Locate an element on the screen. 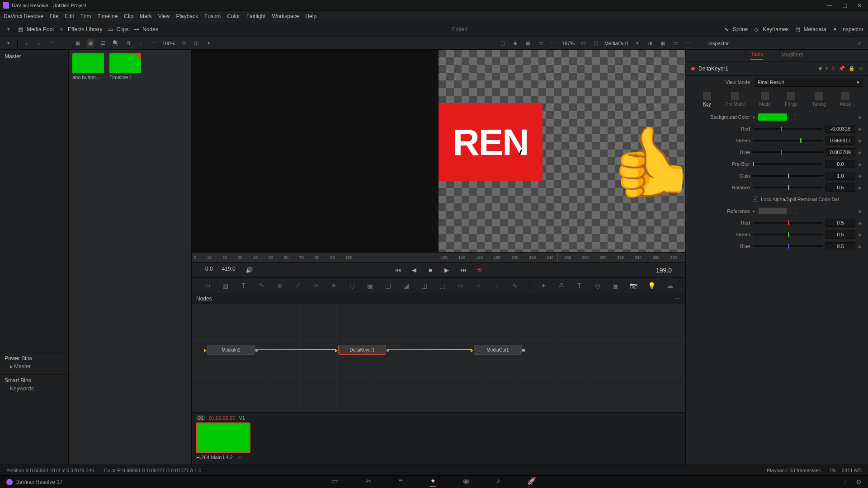 The width and height of the screenshot is (868, 488). lock-checkbox: ✓ is located at coordinates (755, 199).